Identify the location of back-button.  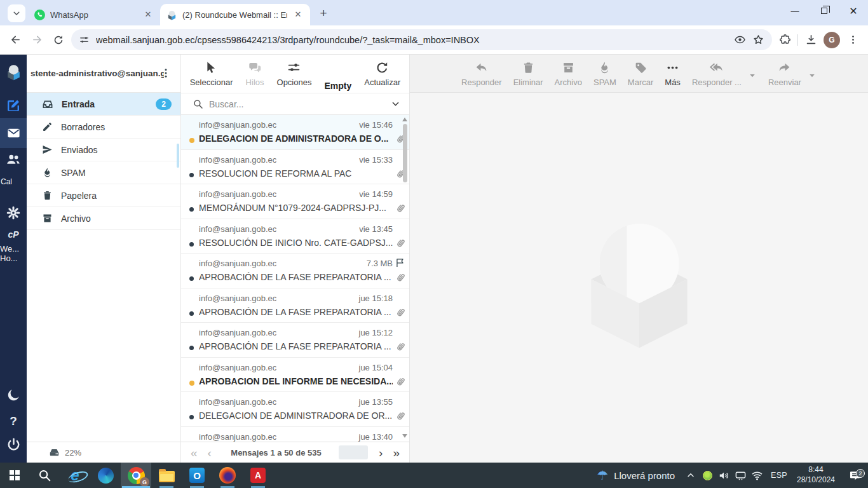
(15, 40).